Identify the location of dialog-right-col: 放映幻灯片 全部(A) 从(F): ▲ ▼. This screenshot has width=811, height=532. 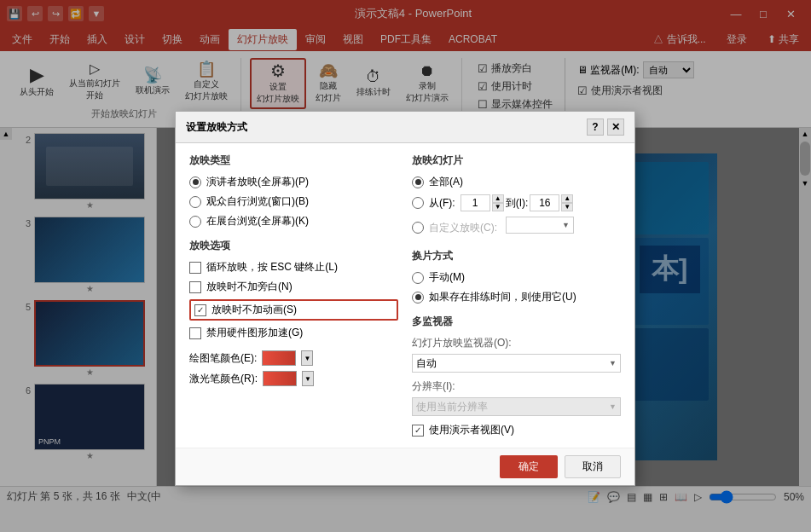
(517, 295).